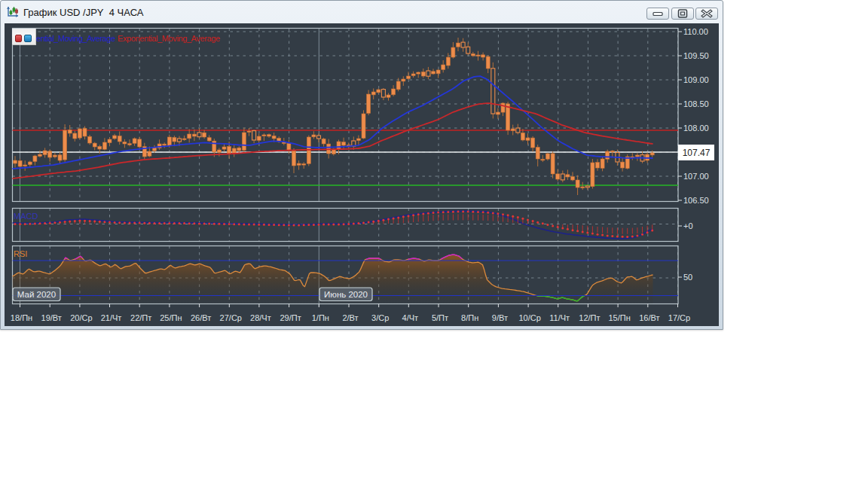 The image size is (868, 488). What do you see at coordinates (696, 80) in the screenshot?
I see `svg-text: 109.00` at bounding box center [696, 80].